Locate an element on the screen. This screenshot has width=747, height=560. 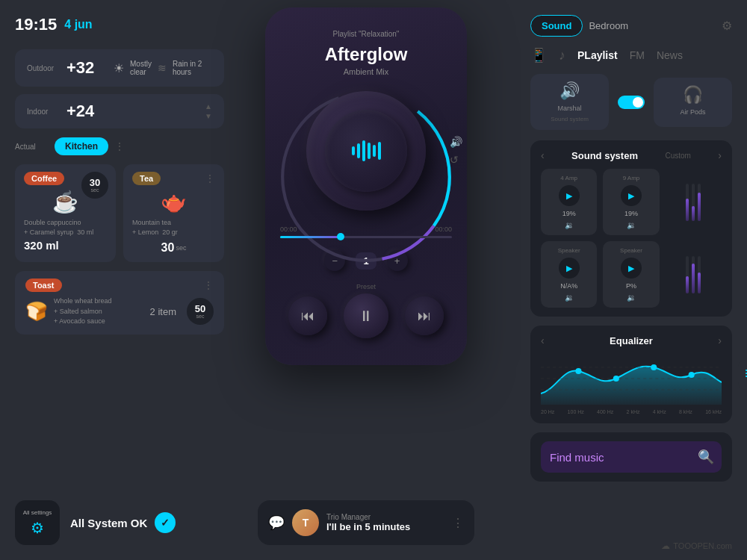
speaker2-vol-icon: 🔉 is located at coordinates (631, 297).